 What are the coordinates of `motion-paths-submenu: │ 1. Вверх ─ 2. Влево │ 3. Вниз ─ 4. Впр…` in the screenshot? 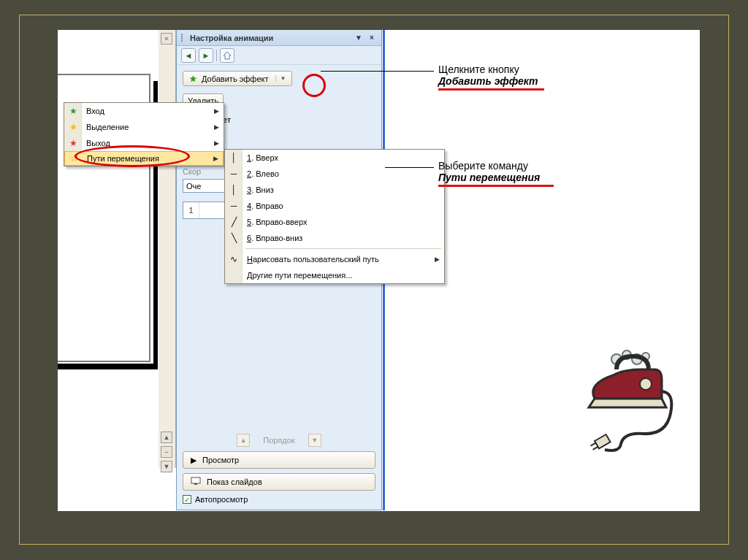 It's located at (335, 216).